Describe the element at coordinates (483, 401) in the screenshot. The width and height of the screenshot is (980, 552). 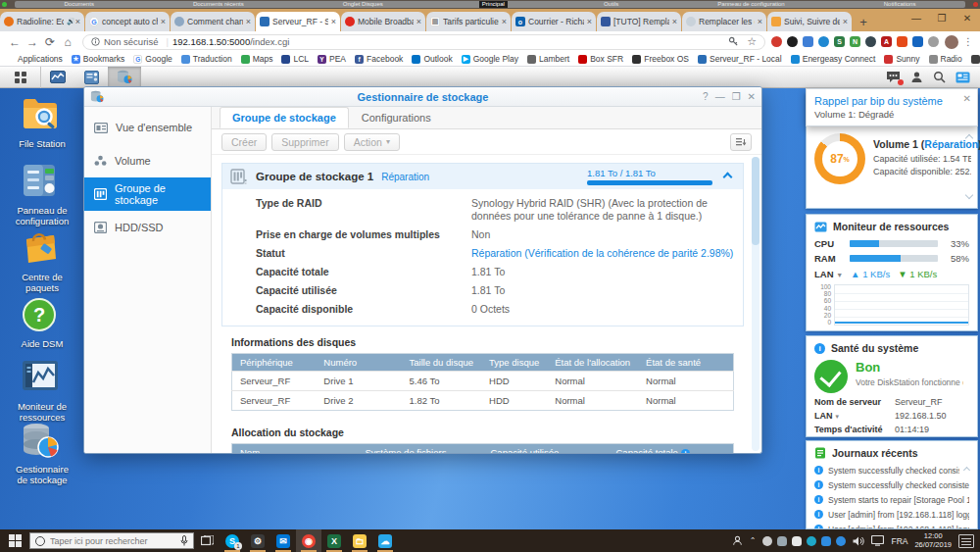
I see `table-row: Serveur_RFDrive 21.82 ToHDDNormalNormal` at that location.